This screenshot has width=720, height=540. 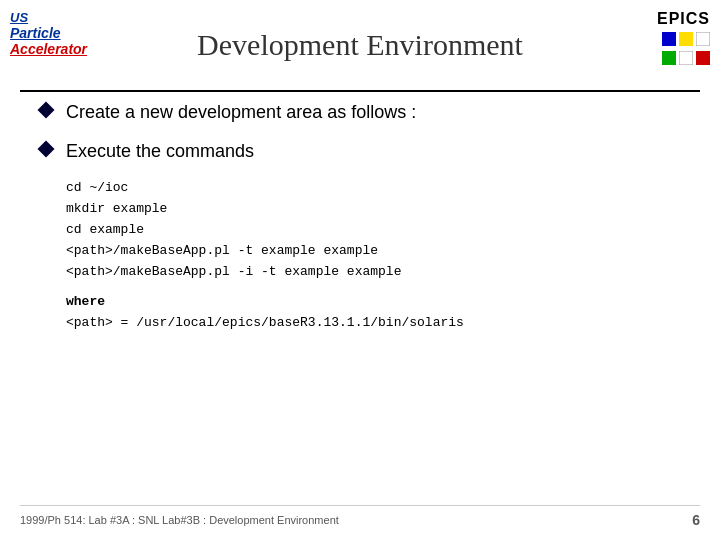 I want to click on footer: 1999/Ph 514: Lab #3A : SNL Lab#3B : Deve…, so click(x=360, y=516).